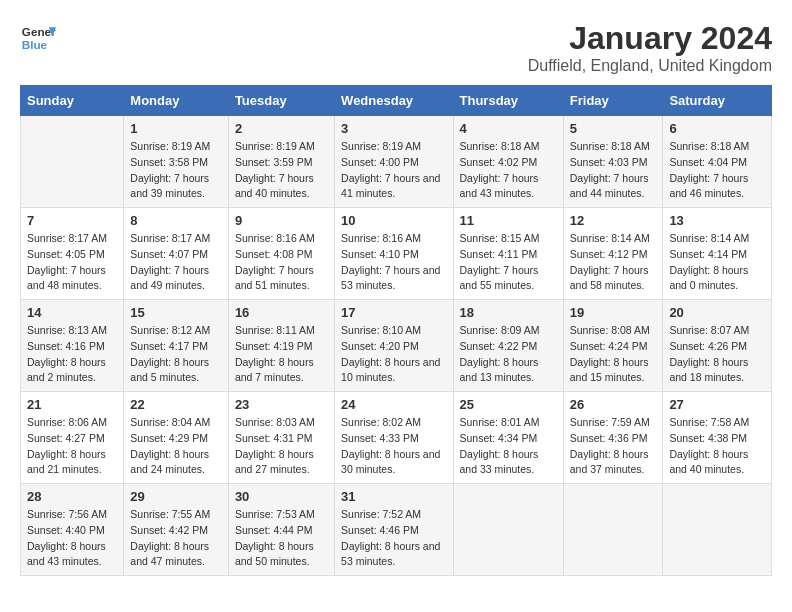 This screenshot has width=792, height=612. What do you see at coordinates (176, 446) in the screenshot?
I see `day-info: Sunrise: 8:04 AMSunset: 4:29 PMDaylight:…` at bounding box center [176, 446].